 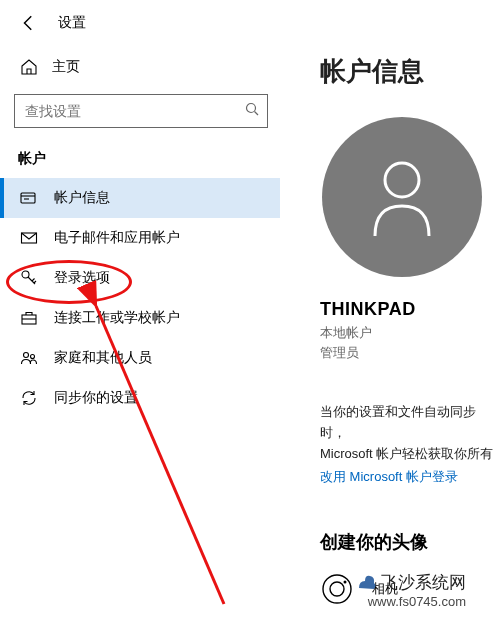 What do you see at coordinates (410, 353) in the screenshot?
I see `account-role: 管理员` at bounding box center [410, 353].